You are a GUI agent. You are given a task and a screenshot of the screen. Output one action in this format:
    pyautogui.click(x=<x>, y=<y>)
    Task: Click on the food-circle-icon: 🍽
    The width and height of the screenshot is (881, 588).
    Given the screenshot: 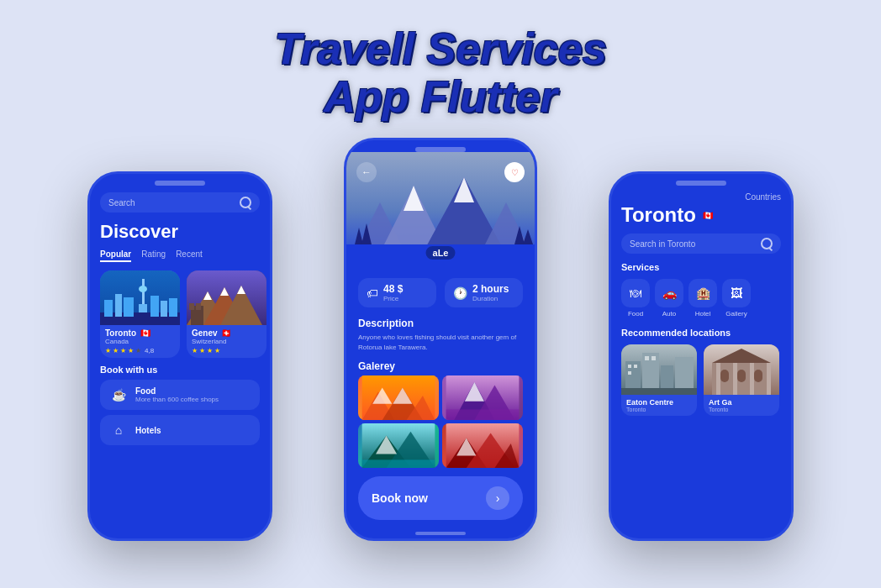 What is the action you would take?
    pyautogui.click(x=636, y=293)
    